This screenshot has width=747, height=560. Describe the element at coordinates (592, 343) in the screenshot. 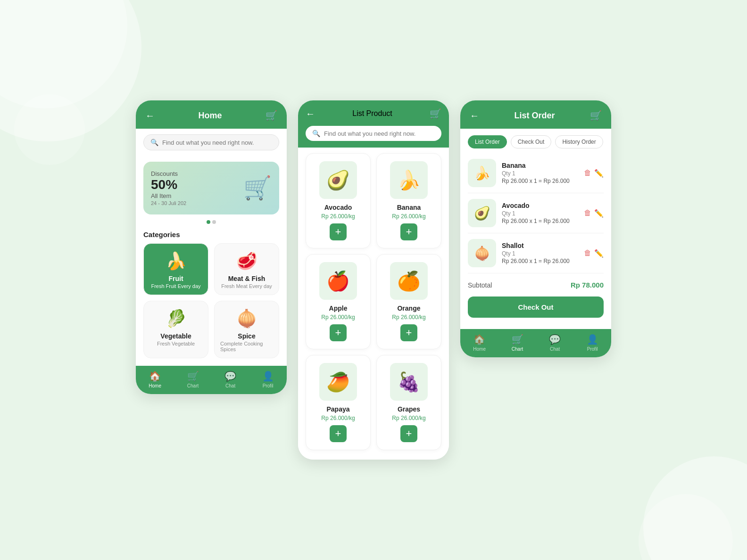

I see `order-nav-profil: 👤 Profil` at that location.